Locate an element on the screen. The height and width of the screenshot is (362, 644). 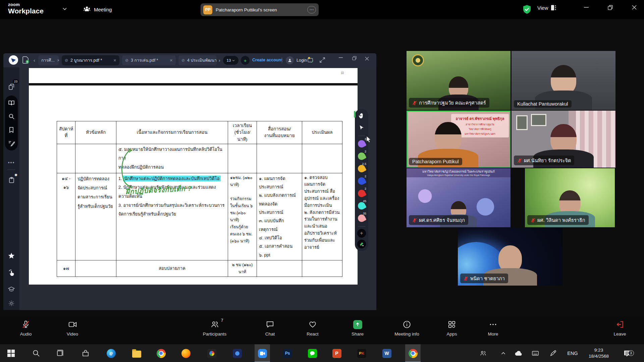
minimize-button is located at coordinates (586, 7).